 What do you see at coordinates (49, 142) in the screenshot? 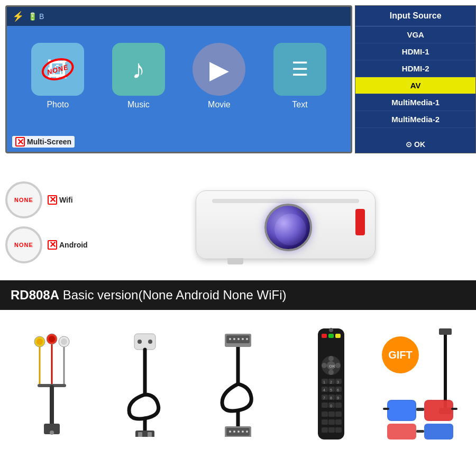
I see `multiscreen-text: Multi-Screen` at bounding box center [49, 142].